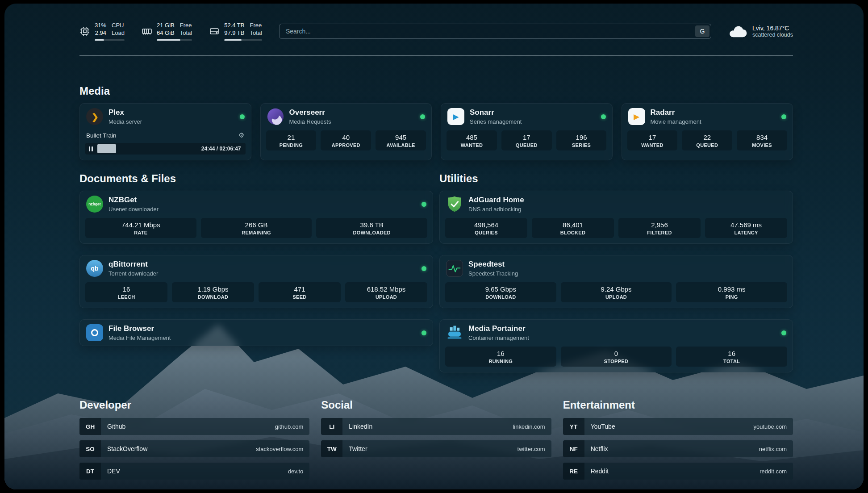 The height and width of the screenshot is (493, 868). I want to click on stat-label: STOPPED, so click(616, 361).